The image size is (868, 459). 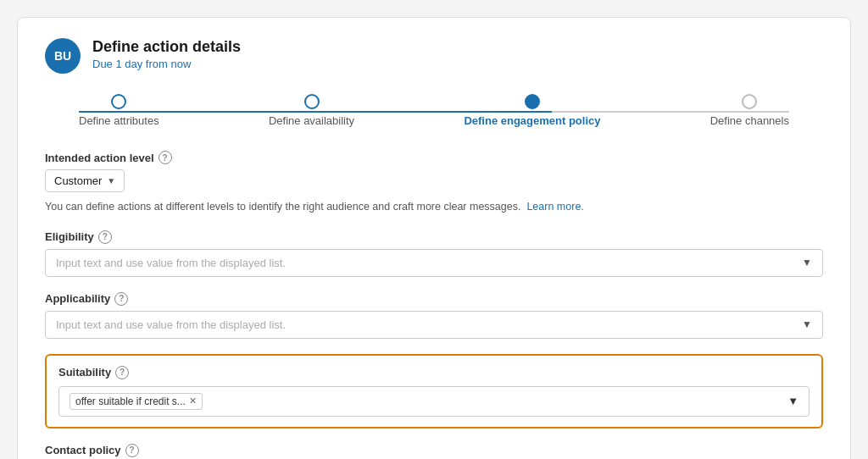 I want to click on contact-policy-section: Contact policy ? Input text and use valu…, so click(x=434, y=451).